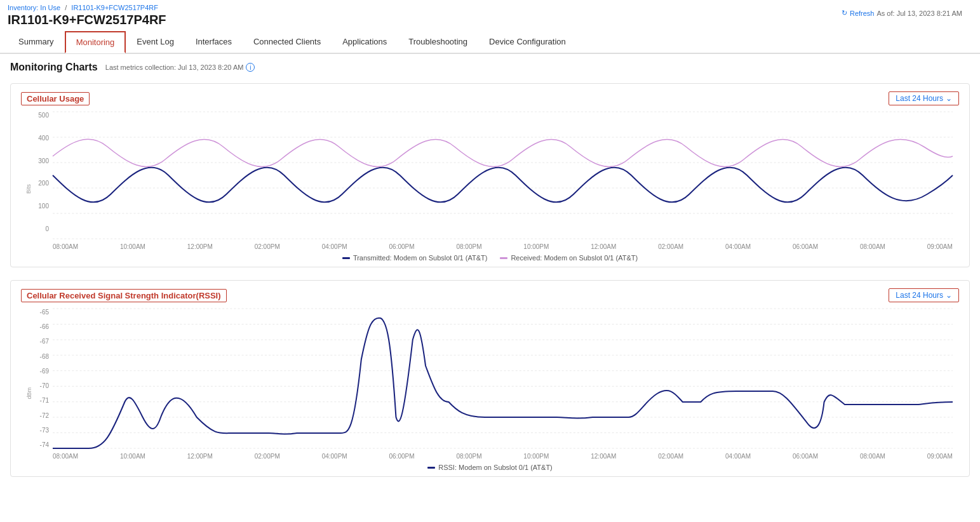 Image resolution: width=980 pixels, height=522 pixels. Describe the element at coordinates (923, 295) in the screenshot. I see `rssi-time-selector: Last 24 Hours ⌄` at that location.